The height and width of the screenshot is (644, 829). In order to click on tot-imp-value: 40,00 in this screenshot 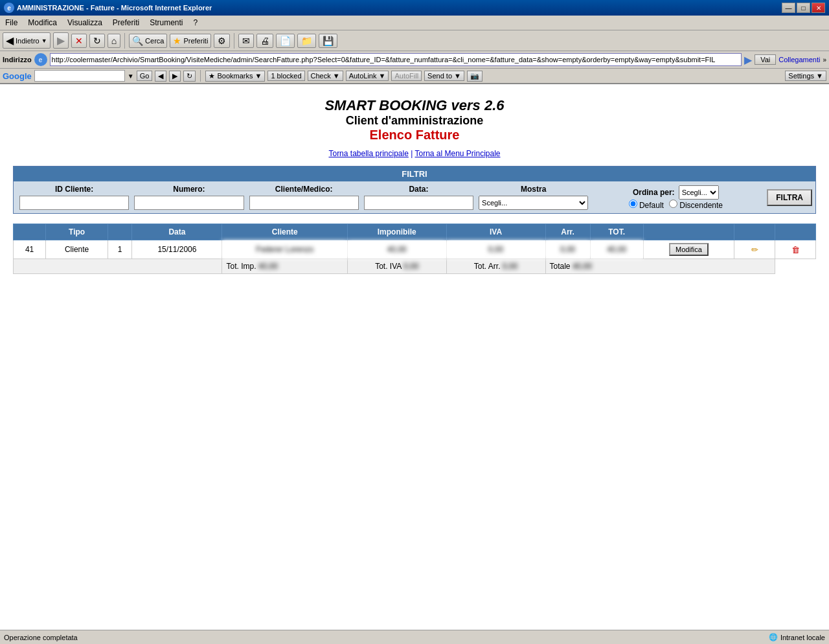, I will do `click(268, 266)`.